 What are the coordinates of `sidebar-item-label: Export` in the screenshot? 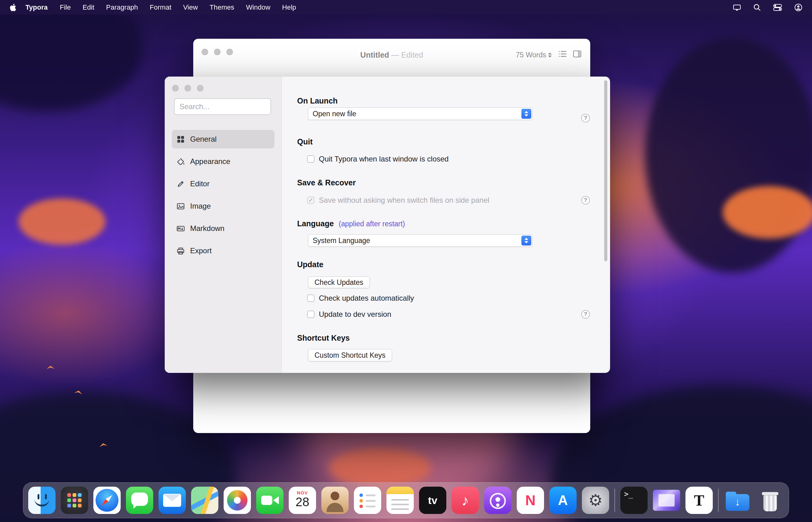 It's located at (201, 251).